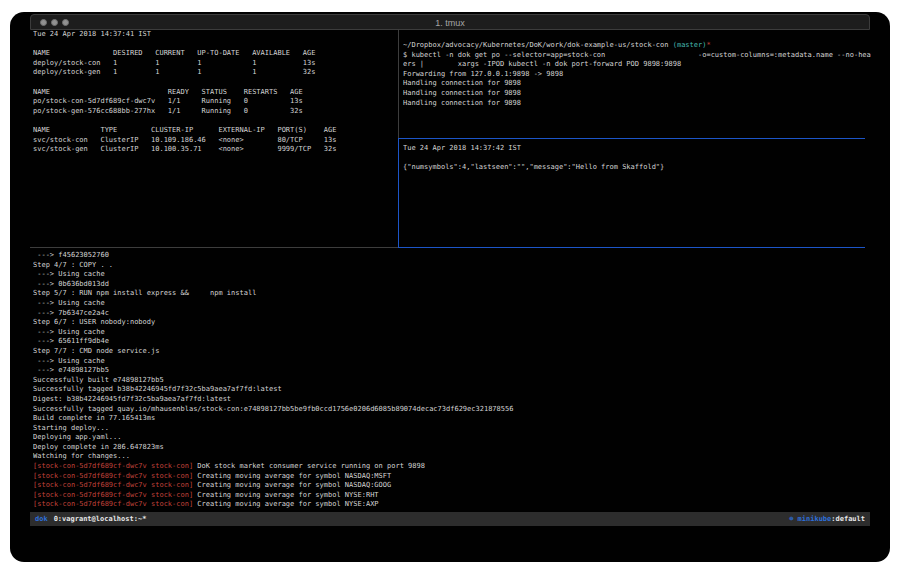  Describe the element at coordinates (637, 75) in the screenshot. I see `terminal-line: Forwarding from 127.0.0.1:9898 -> 9898` at that location.